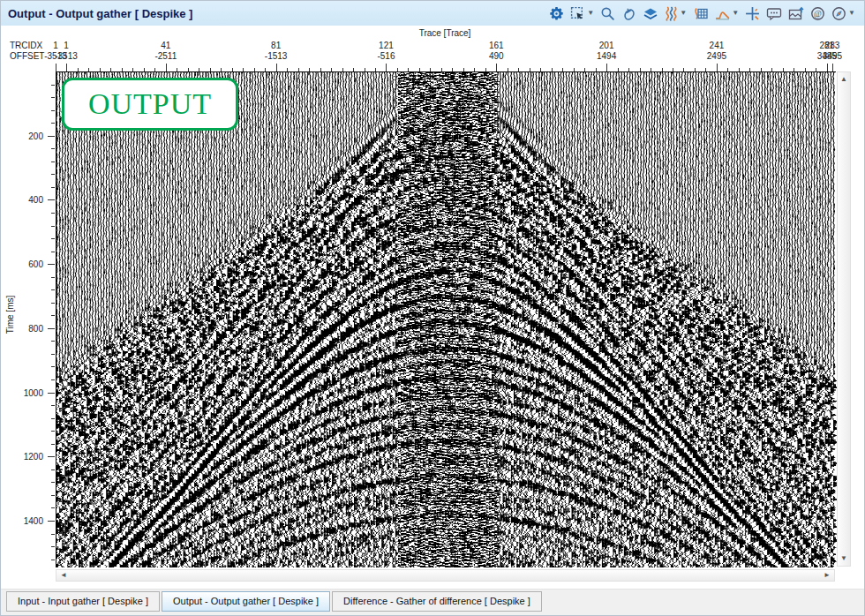  Describe the element at coordinates (35, 199) in the screenshot. I see `time-tick-label: 400` at that location.